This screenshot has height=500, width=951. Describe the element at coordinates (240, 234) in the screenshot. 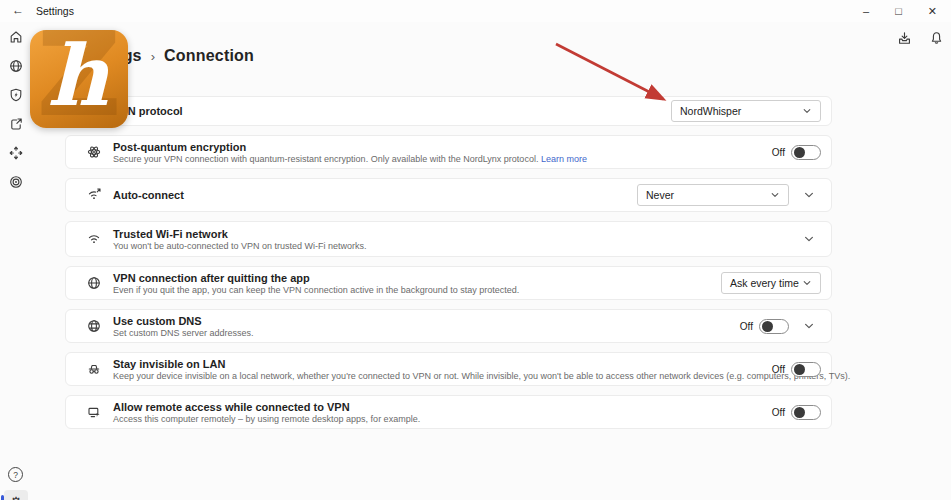

I see `row-title: Trusted Wi-Fi network` at that location.